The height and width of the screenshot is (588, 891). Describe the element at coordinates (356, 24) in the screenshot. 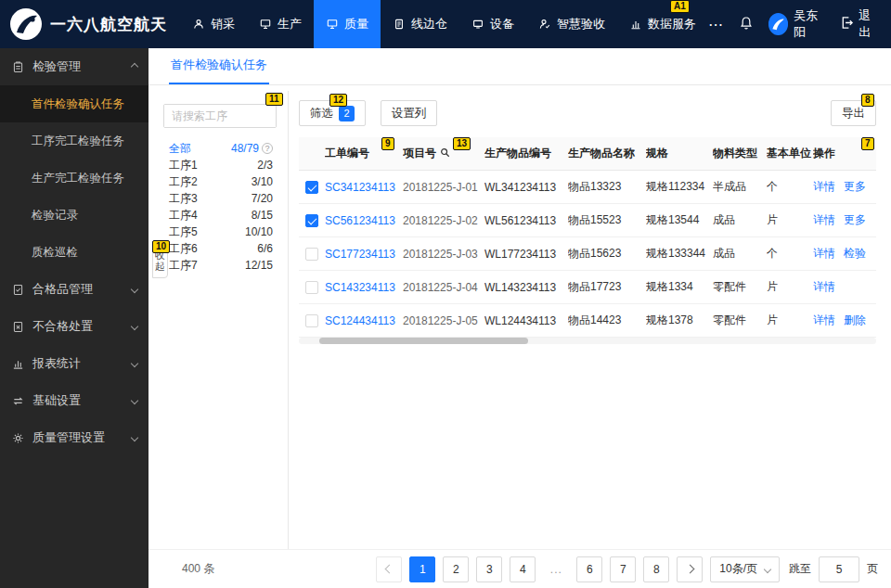

I see `nav-label: 质量` at that location.